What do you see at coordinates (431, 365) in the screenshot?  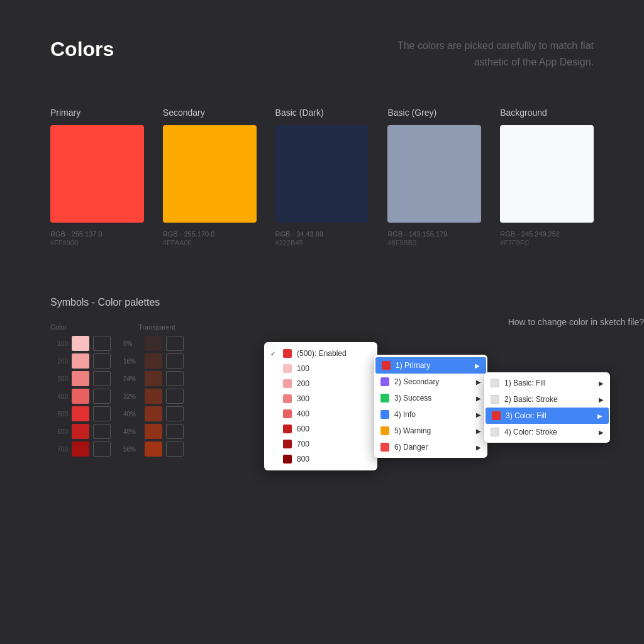 I see `submenu1-item: 1) Primary ▶` at bounding box center [431, 365].